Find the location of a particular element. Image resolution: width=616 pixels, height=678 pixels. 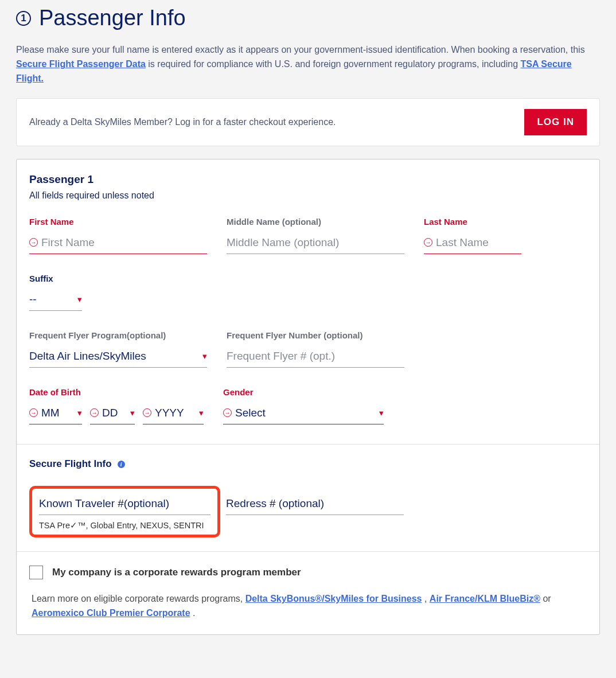

dob-label: Date of Birth is located at coordinates (116, 392).